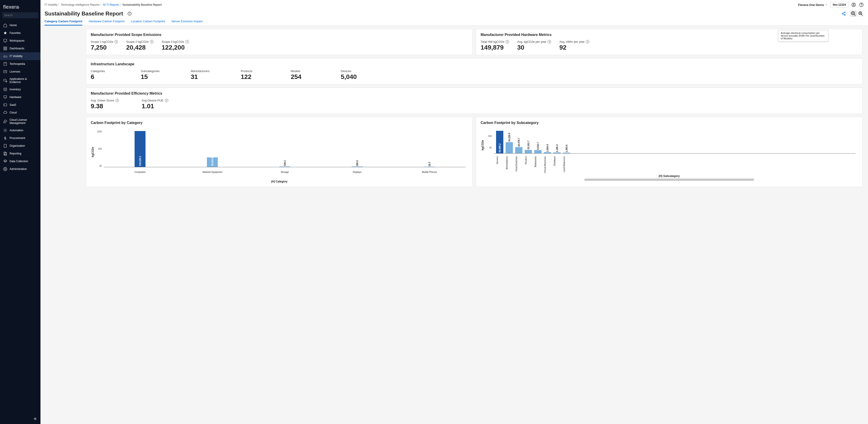 The height and width of the screenshot is (424, 868). Describe the element at coordinates (861, 13) in the screenshot. I see `zoom-in-button` at that location.